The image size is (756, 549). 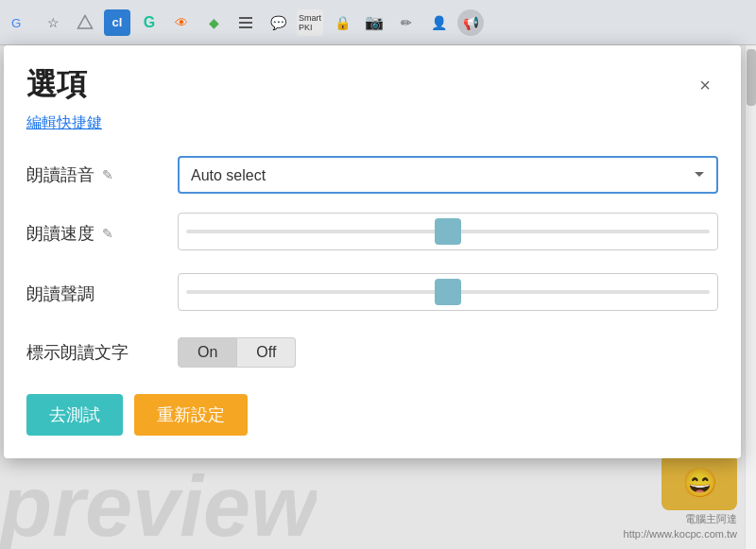 What do you see at coordinates (21, 23) in the screenshot?
I see `translate-icon: G` at bounding box center [21, 23].